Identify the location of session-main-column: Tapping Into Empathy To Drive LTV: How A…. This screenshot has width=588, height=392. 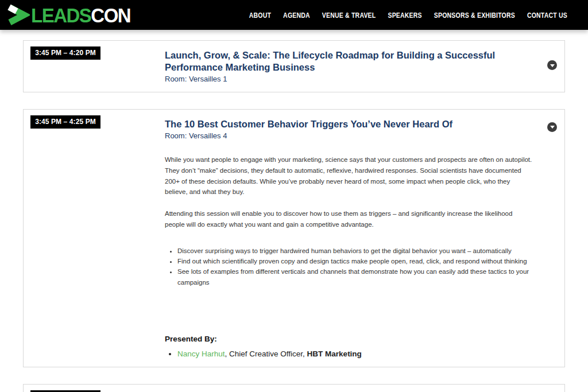
(365, 388).